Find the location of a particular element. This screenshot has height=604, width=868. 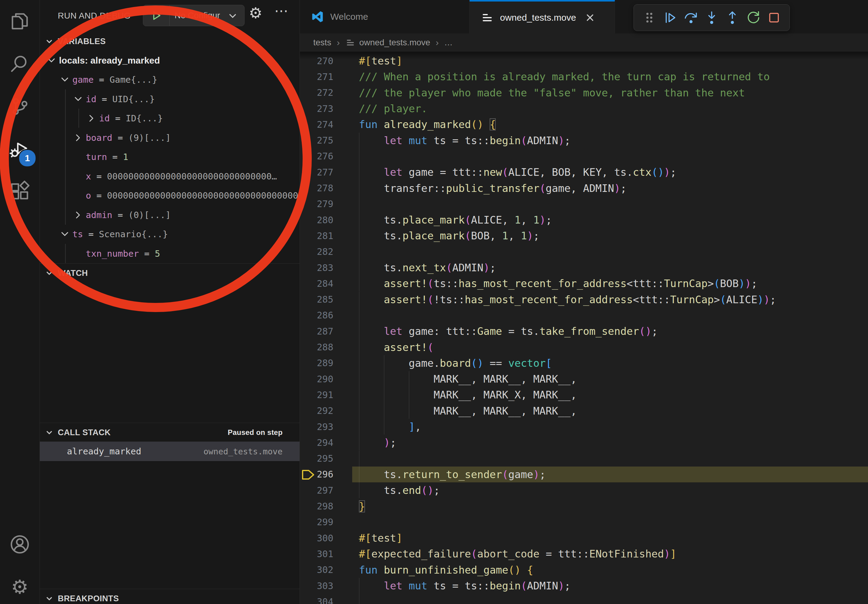

line-number: 286 is located at coordinates (319, 315).